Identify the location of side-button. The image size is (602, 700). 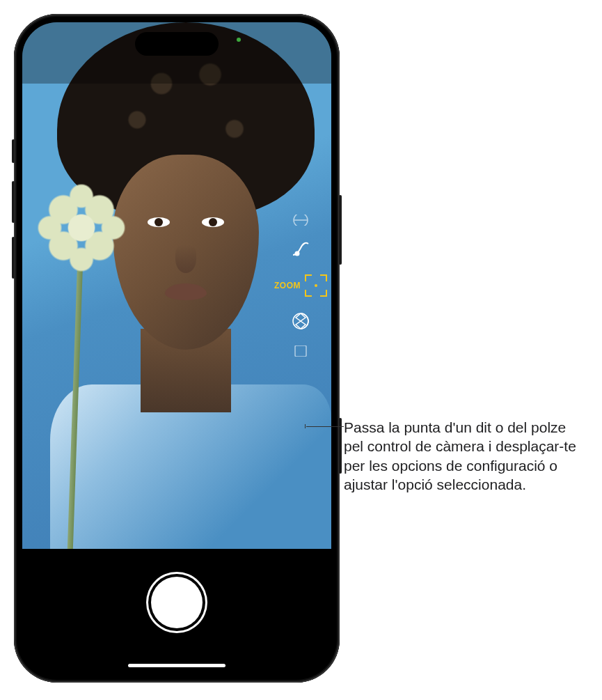
(340, 230).